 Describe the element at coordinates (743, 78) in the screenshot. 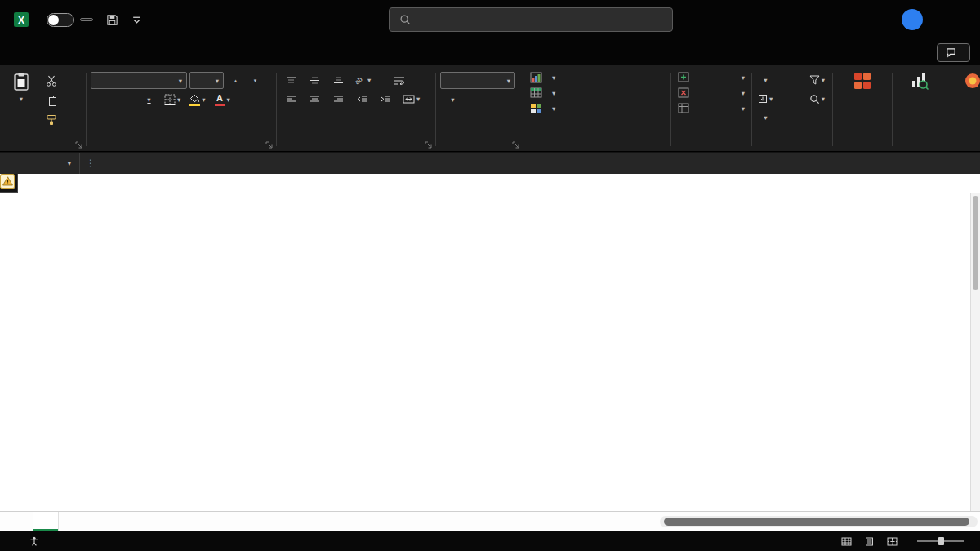

I see `insert-caret-icon: ▾` at that location.